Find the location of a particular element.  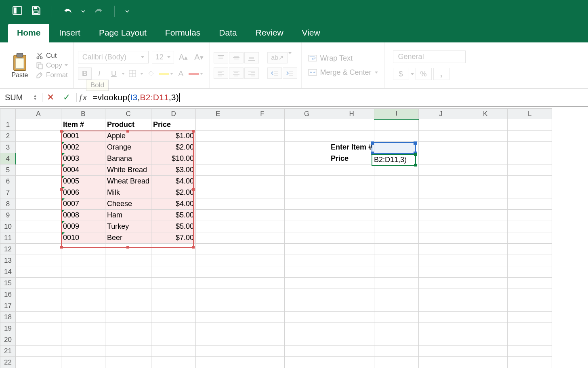

cell-L1 is located at coordinates (530, 125).